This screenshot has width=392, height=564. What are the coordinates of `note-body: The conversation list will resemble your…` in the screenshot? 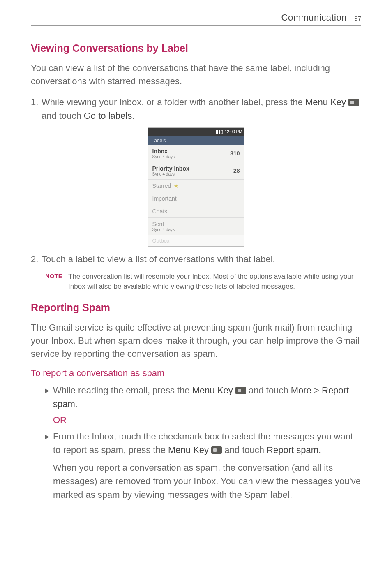 It's located at (214, 282).